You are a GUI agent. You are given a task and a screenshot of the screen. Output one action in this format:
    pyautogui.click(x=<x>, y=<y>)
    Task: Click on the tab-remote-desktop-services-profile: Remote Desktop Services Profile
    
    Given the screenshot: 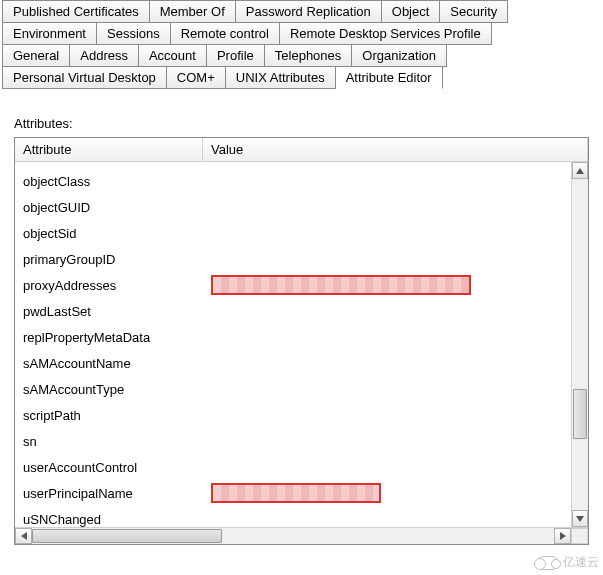 What is the action you would take?
    pyautogui.click(x=386, y=34)
    